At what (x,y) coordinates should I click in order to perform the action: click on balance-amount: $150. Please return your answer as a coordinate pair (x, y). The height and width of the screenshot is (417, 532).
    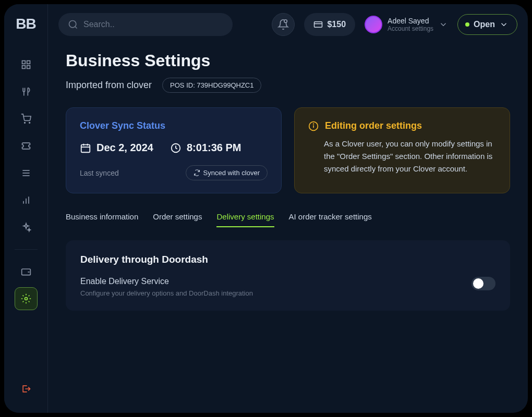
    Looking at the image, I should click on (336, 24).